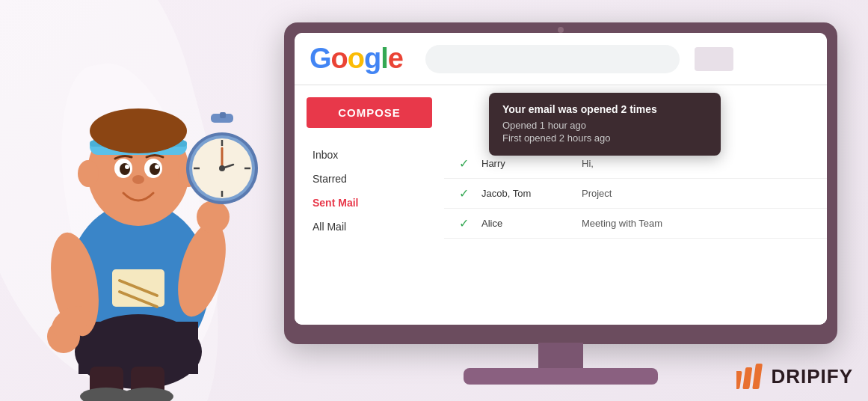 The image size is (868, 401). What do you see at coordinates (698, 223) in the screenshot?
I see `subject-3: Meeting with Team` at bounding box center [698, 223].